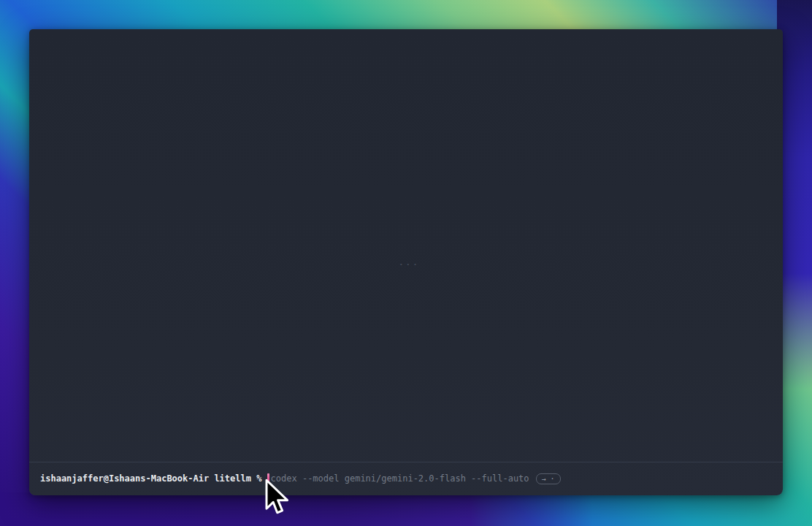 This screenshot has height=526, width=812. I want to click on accept-suggestion-key-hint: → ·, so click(548, 479).